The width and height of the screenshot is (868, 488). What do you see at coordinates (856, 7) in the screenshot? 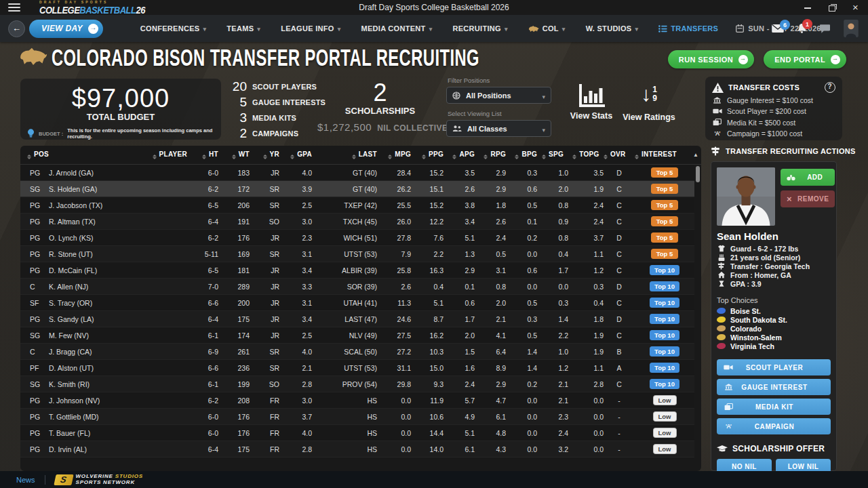
I see `close-button` at bounding box center [856, 7].